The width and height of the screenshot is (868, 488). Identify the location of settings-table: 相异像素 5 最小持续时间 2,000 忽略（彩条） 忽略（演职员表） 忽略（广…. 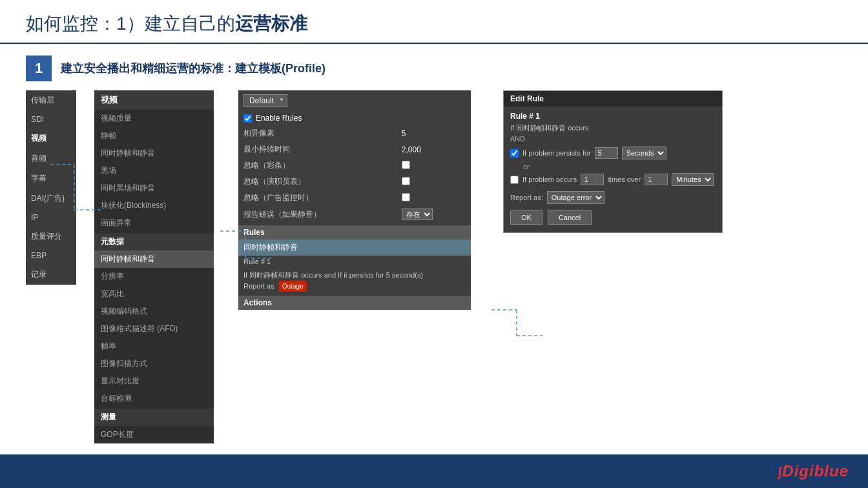
(355, 174).